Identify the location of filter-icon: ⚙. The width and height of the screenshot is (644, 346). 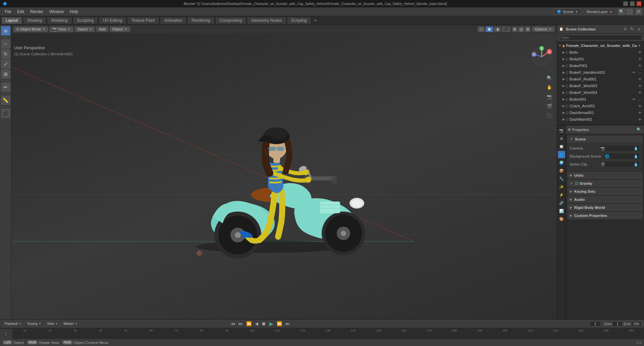
(639, 12).